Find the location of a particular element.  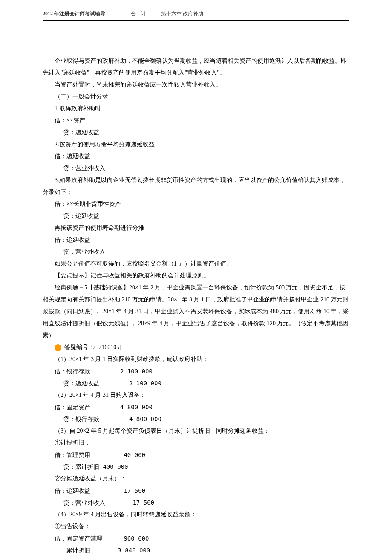

entry-credit: 贷：累计折旧 400 000 is located at coordinates (196, 467).